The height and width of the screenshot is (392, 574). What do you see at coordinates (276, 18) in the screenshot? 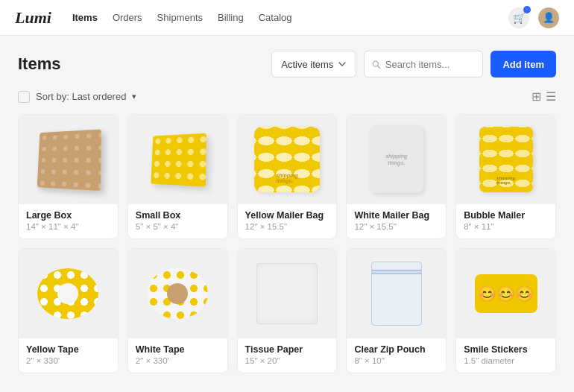
I see `nav-catalog: Catalog` at bounding box center [276, 18].